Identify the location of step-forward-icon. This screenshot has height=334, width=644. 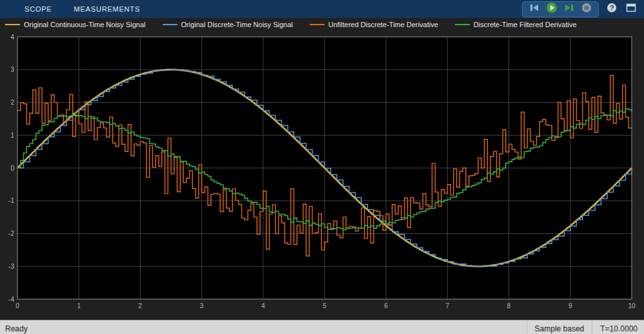
(569, 9).